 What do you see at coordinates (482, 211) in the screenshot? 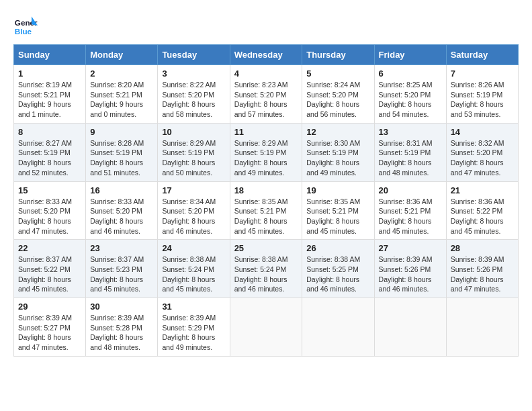
I see `calendar-cell: 21 Sunrise: 8:36 AM Sunset: 5:22 PM Dayl…` at bounding box center [482, 211].